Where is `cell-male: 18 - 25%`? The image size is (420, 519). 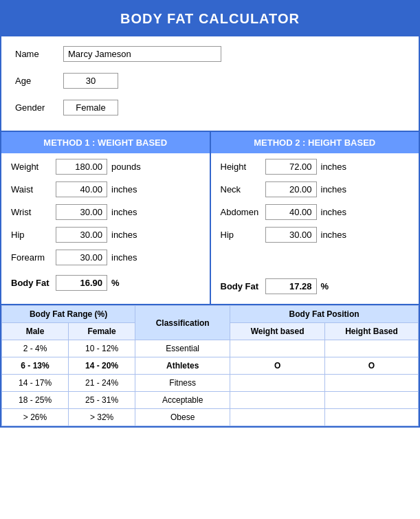 cell-male: 18 - 25% is located at coordinates (36, 400).